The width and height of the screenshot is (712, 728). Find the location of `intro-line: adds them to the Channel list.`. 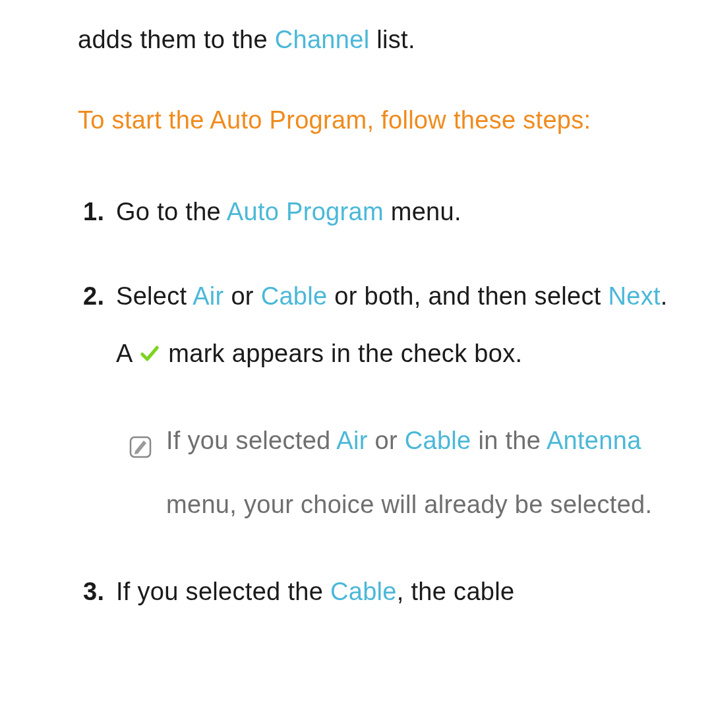

intro-line: adds them to the Channel list. is located at coordinates (382, 40).